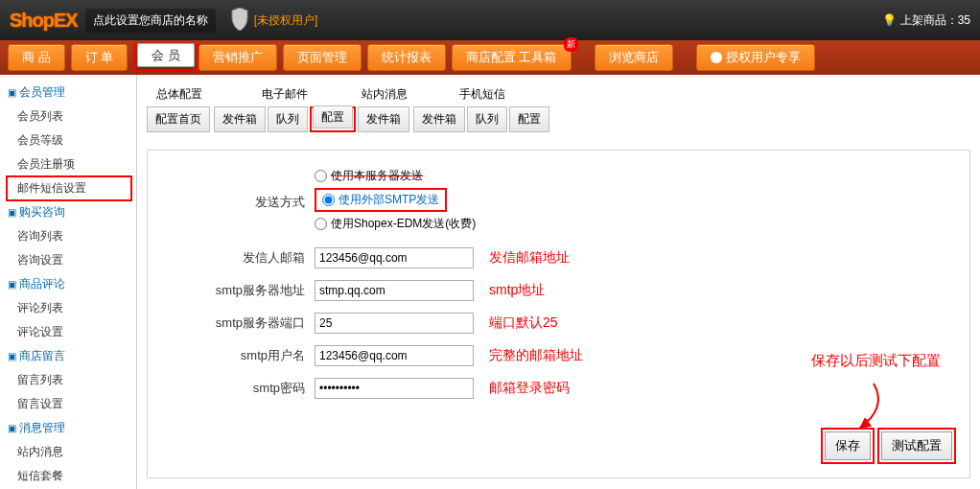 The height and width of the screenshot is (489, 980). What do you see at coordinates (238, 58) in the screenshot?
I see `nav-marketing: 营销推广` at bounding box center [238, 58].